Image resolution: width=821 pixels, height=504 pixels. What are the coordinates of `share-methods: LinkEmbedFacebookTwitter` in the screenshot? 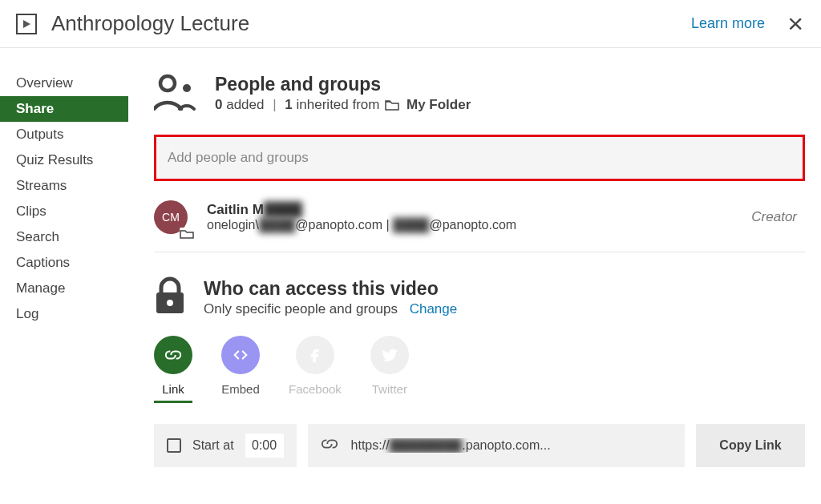 It's located at (479, 369).